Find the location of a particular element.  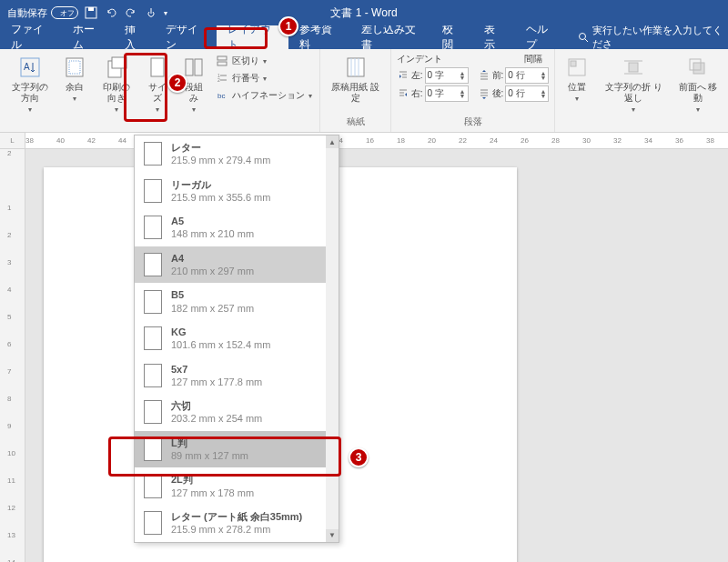

tab-file: ファイル is located at coordinates (31, 37).